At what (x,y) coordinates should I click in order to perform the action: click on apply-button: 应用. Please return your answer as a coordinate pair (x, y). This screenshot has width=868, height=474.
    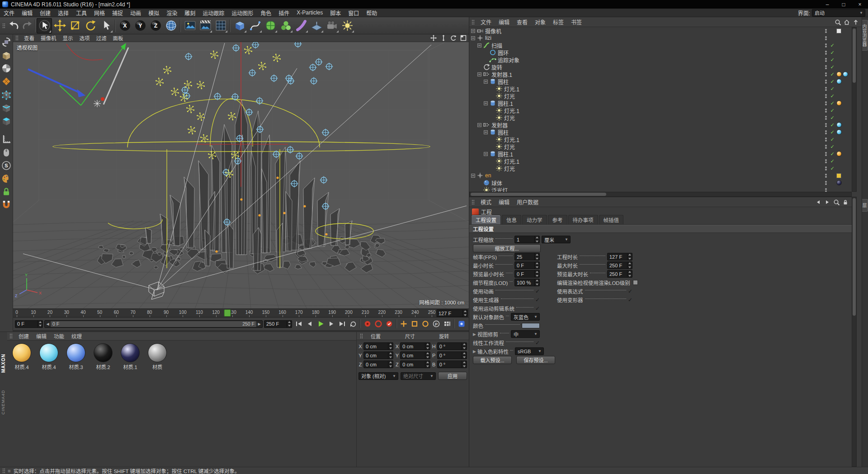
    Looking at the image, I should click on (453, 376).